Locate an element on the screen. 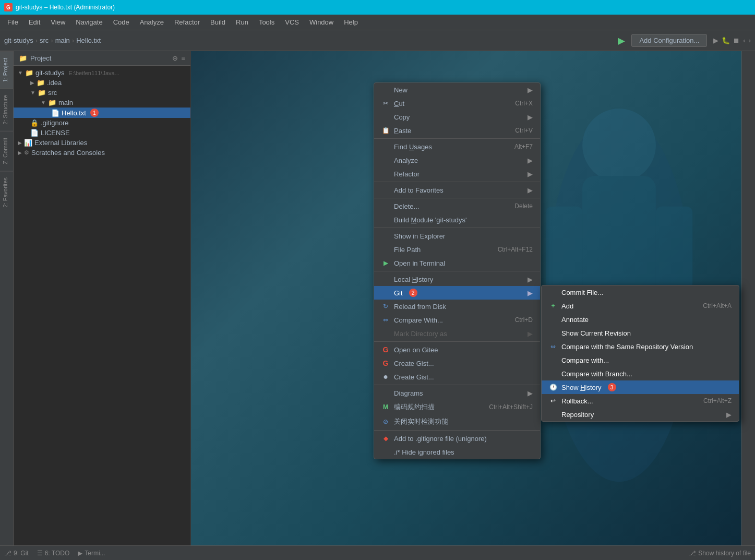  git-rollback: ↩ Rollback... Ctrl+Alt+Z is located at coordinates (640, 401).